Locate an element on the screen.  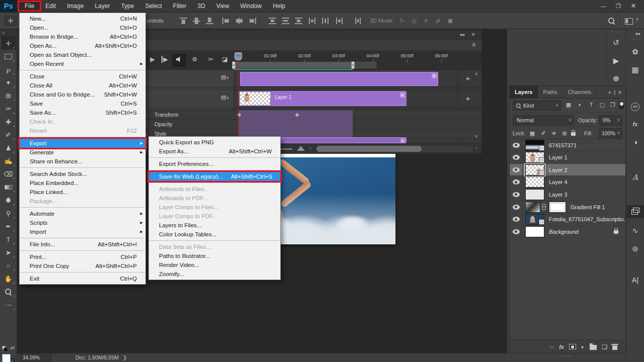
default-colors-icon is located at coordinates (4, 348).